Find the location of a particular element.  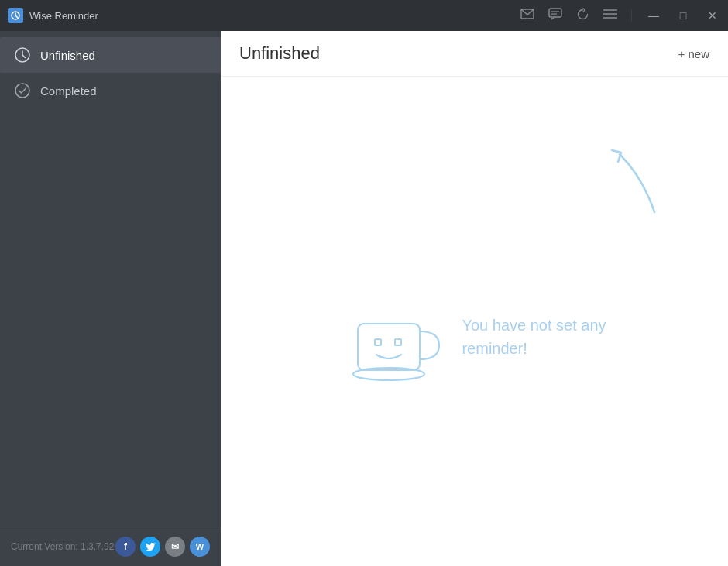

empty-line1: You have not set any is located at coordinates (534, 325).